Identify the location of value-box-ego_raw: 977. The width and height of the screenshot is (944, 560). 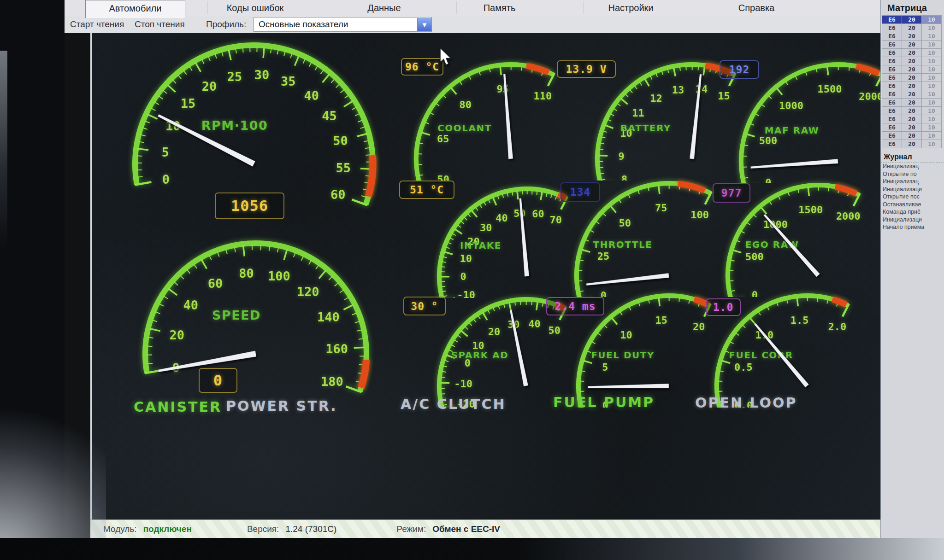
(732, 193).